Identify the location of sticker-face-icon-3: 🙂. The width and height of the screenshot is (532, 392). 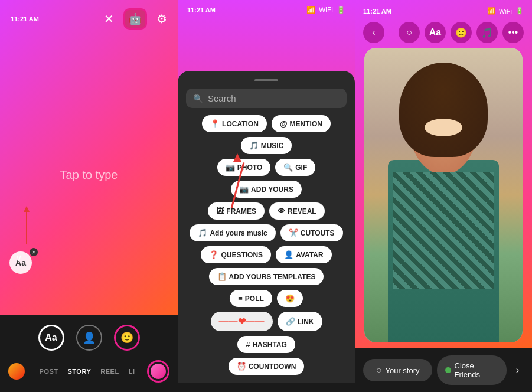
(461, 33).